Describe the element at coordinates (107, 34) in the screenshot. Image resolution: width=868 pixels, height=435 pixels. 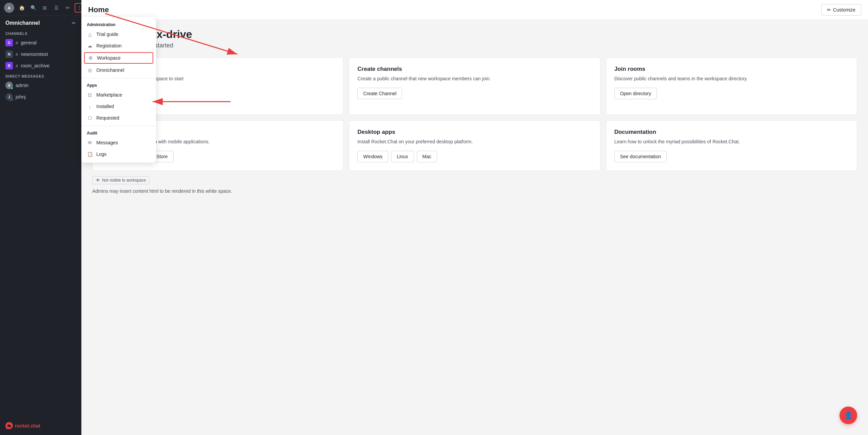
I see `dropdown-label-trial-guide: Trial guide` at that location.